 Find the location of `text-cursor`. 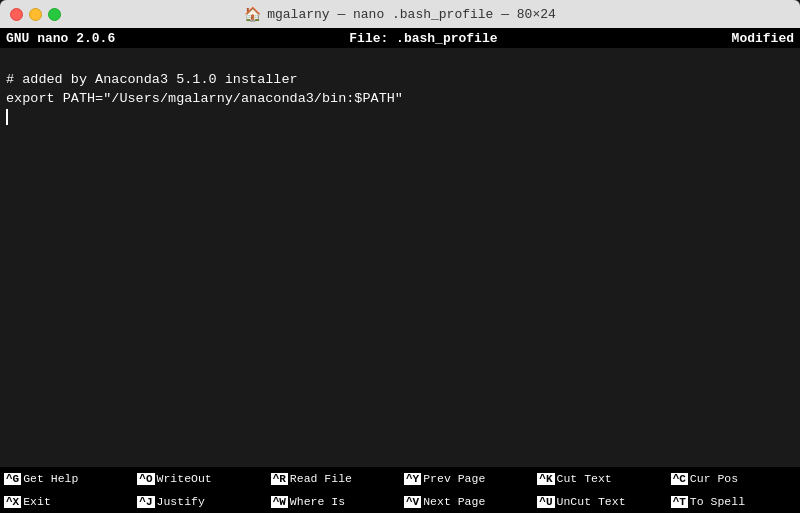

text-cursor is located at coordinates (7, 117).